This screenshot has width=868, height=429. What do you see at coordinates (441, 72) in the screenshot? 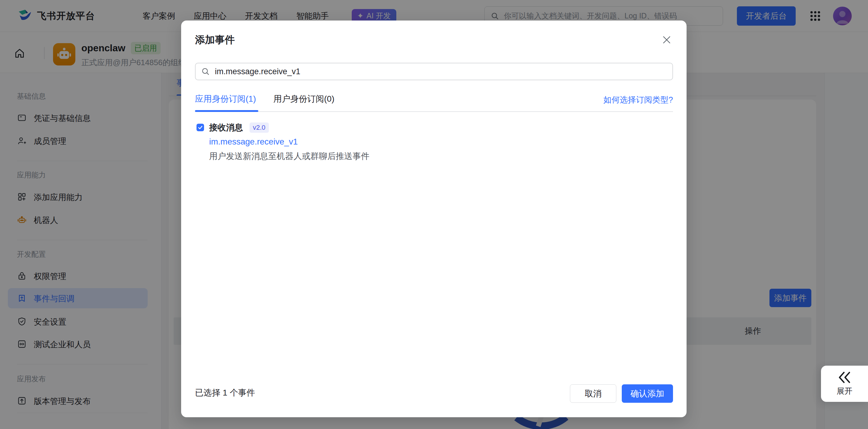
I see `modal-search-input` at bounding box center [441, 72].